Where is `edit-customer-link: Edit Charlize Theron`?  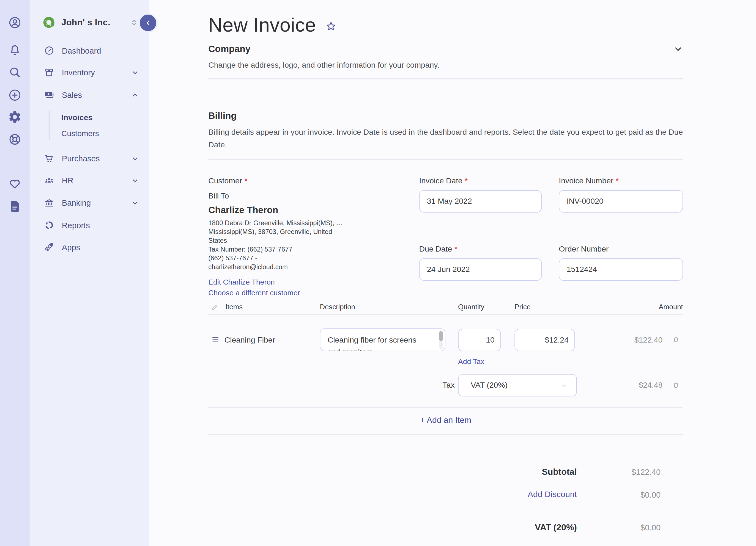
edit-customer-link: Edit Charlize Theron is located at coordinates (314, 282).